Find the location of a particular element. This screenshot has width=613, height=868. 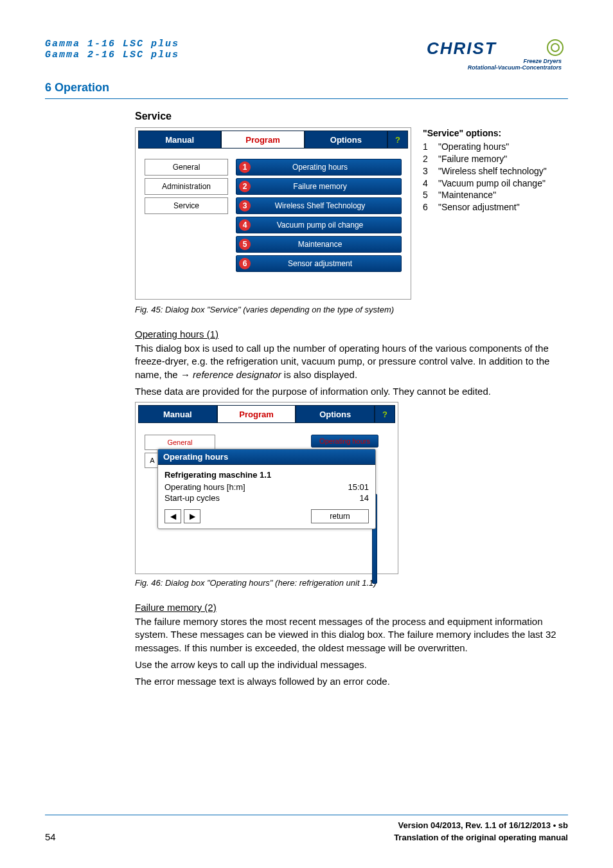

ref-designator: reference designator is located at coordinates (236, 374).